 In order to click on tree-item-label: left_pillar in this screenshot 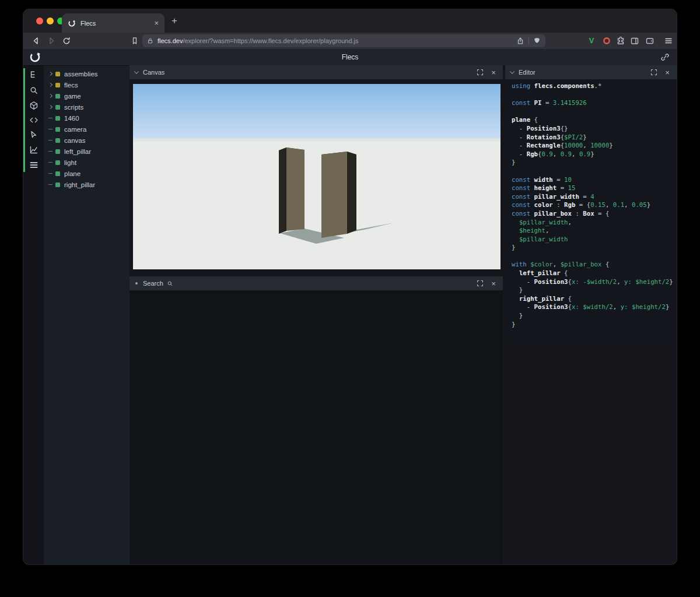, I will do `click(78, 152)`.